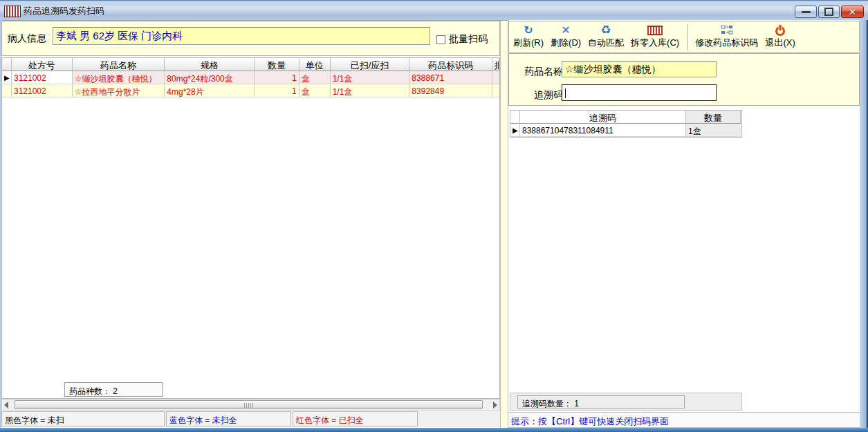  Describe the element at coordinates (603, 118) in the screenshot. I see `header-trace-code: 追溯码` at that location.